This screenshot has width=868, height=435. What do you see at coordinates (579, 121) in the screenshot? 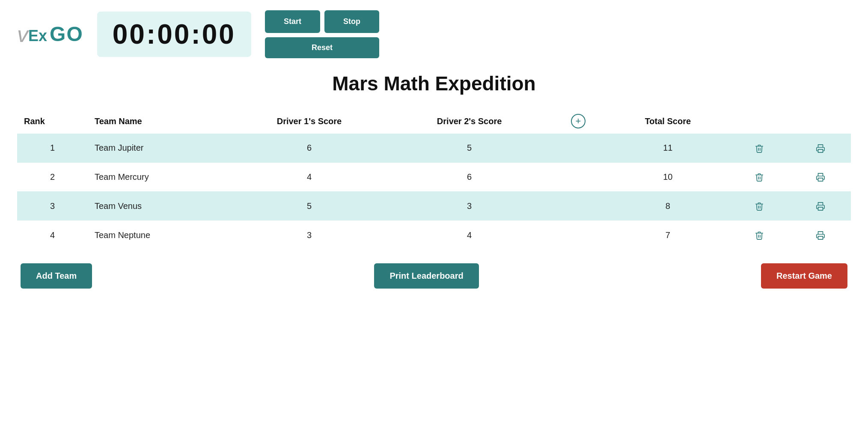
I see `add-column-header: +` at bounding box center [579, 121].